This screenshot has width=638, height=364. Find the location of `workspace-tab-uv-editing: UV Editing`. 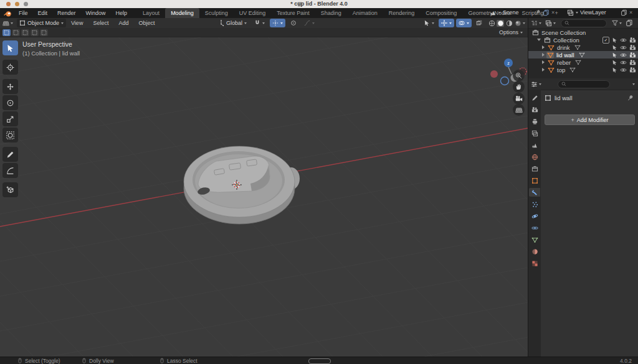

workspace-tab-uv-editing: UV Editing is located at coordinates (253, 13).